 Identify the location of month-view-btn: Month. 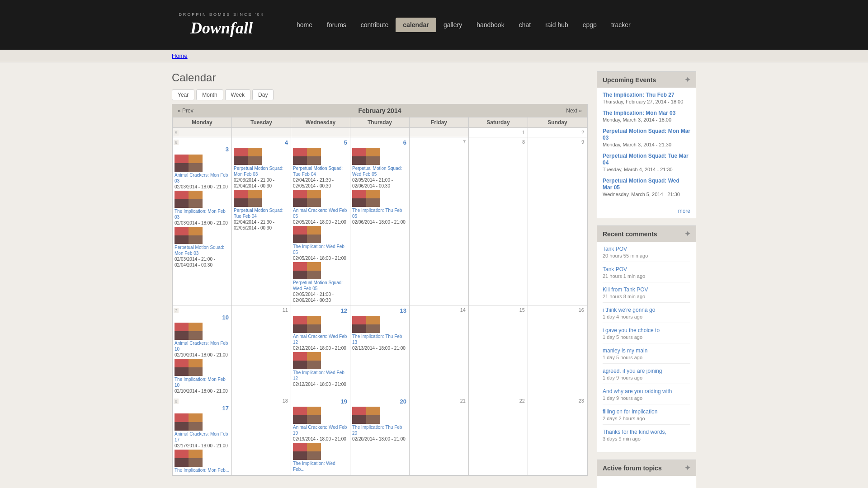
(210, 95).